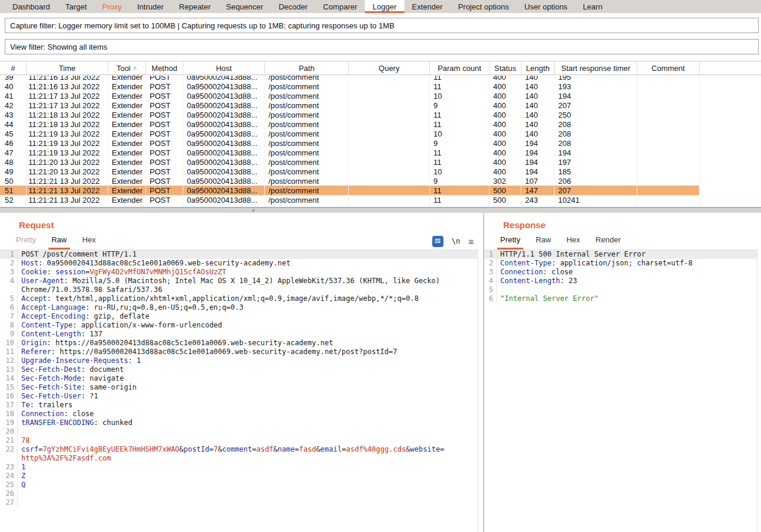 The image size is (761, 532). I want to click on cell-length: 194, so click(538, 143).